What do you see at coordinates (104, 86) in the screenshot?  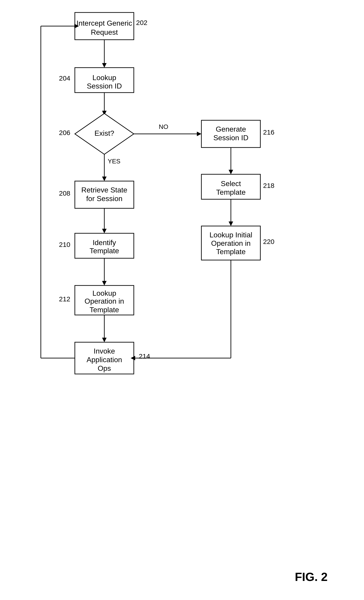 I see `node-204-label2: Session ID` at bounding box center [104, 86].